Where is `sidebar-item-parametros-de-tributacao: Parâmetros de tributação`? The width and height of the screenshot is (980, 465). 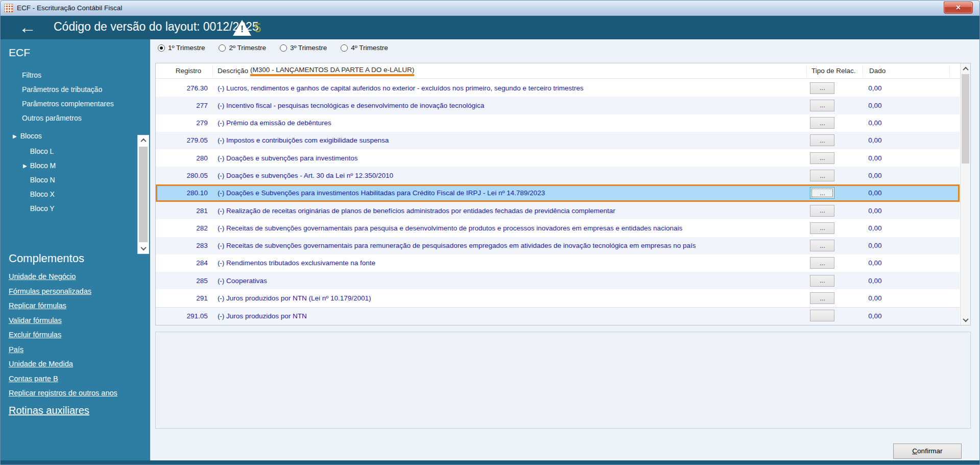
sidebar-item-parametros-de-tributacao: Parâmetros de tributação is located at coordinates (86, 90).